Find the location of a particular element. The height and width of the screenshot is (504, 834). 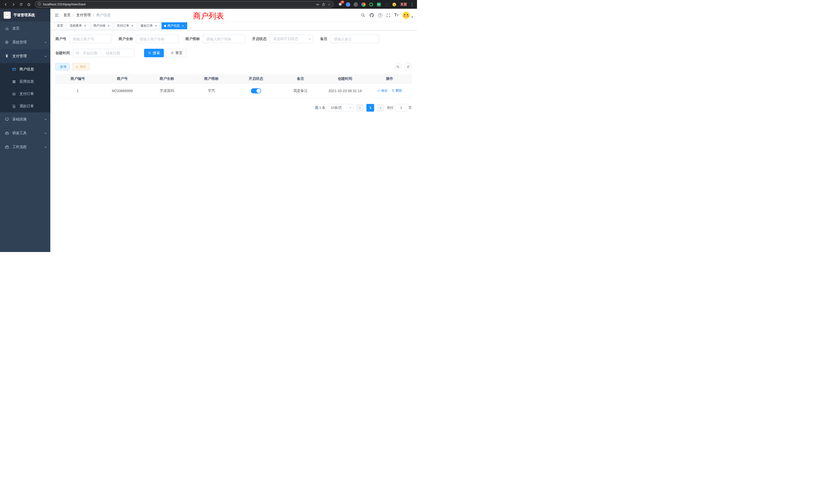

address-bar: ⓘ localhost:1024/pay/merchant ☆ is located at coordinates (184, 4).